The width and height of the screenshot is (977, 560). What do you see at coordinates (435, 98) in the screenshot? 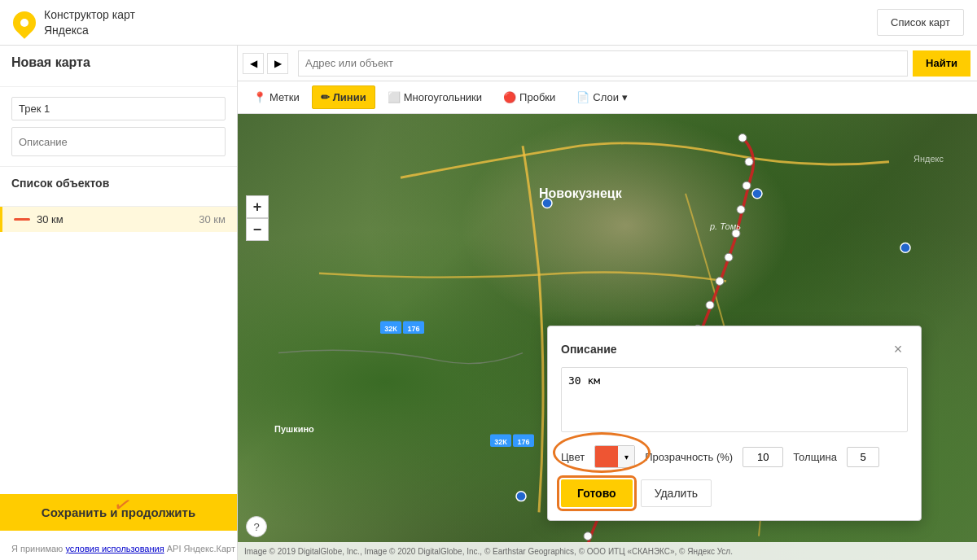
I see `tool-polygons: ⬜ Многоугольники` at bounding box center [435, 98].